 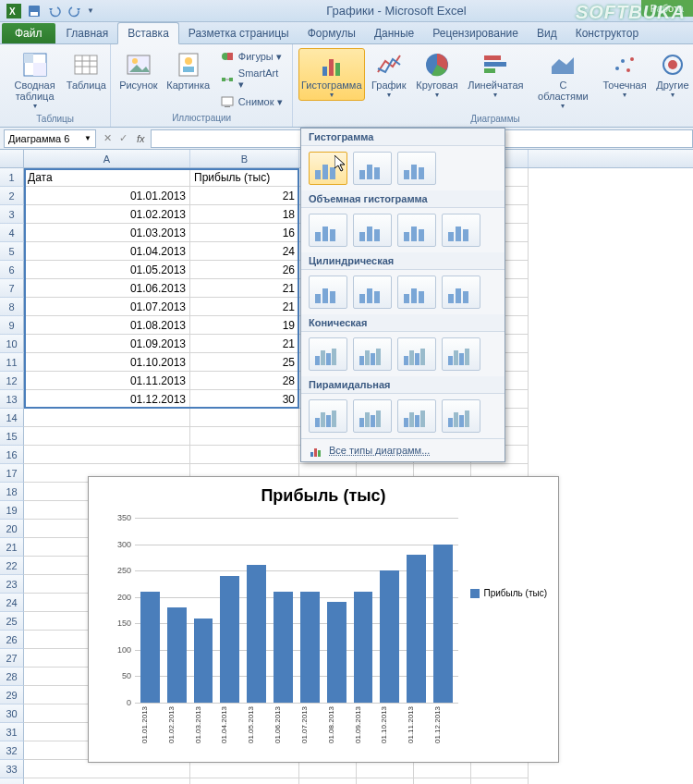 I want to click on select-all-corner, so click(x=12, y=159).